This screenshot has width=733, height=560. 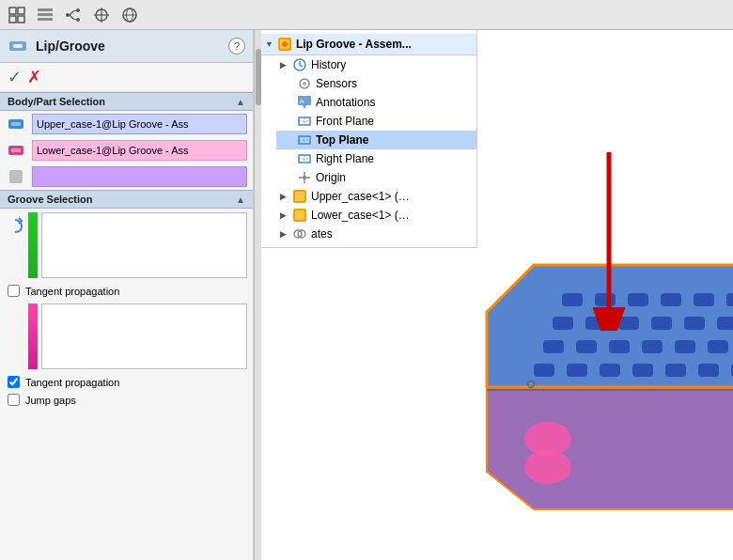 I want to click on crosshair-icon, so click(x=101, y=15).